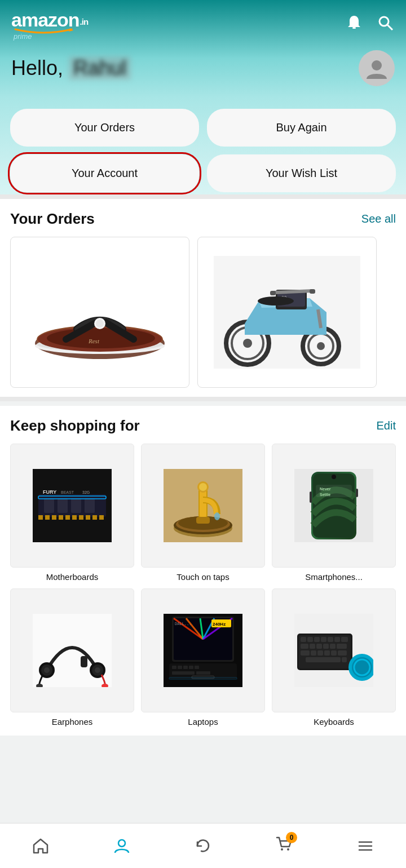 This screenshot has width=406, height=868. I want to click on cart-wrapper: 0, so click(284, 845).